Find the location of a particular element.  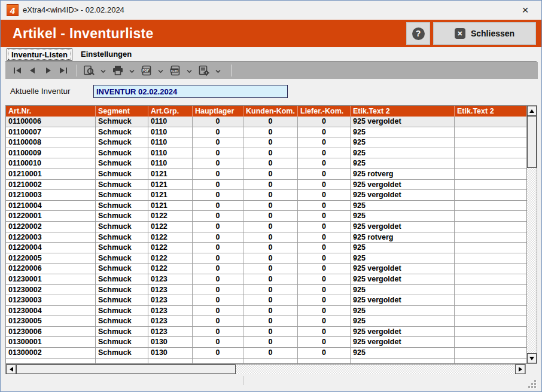

aktuelle-inventur-input is located at coordinates (190, 91).